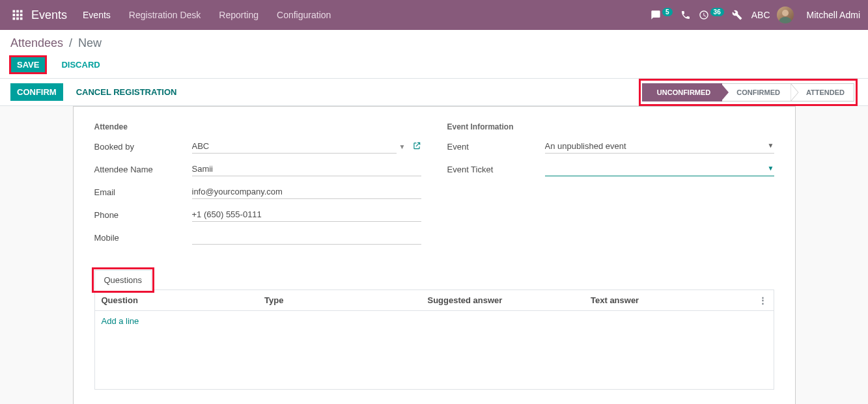 Image resolution: width=868 pixels, height=404 pixels. What do you see at coordinates (126, 92) in the screenshot?
I see `cancel-registration-button: Cancel Registration` at bounding box center [126, 92].